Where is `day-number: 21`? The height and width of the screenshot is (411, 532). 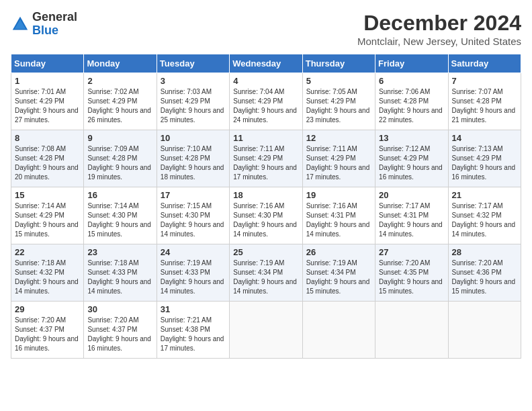 day-number: 21 is located at coordinates (485, 195).